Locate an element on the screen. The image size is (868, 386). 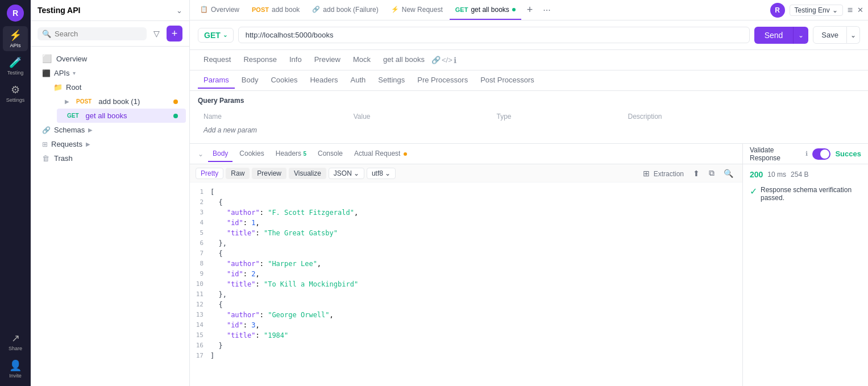
code-line: 7 { is located at coordinates (466, 254).